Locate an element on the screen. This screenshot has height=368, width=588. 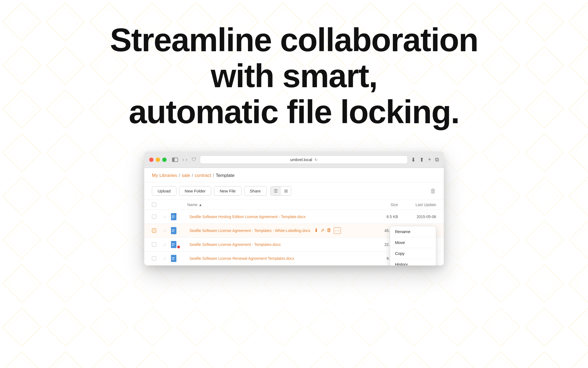
file-name: Seafile Software License Renewal Agreeme… is located at coordinates (276, 258).